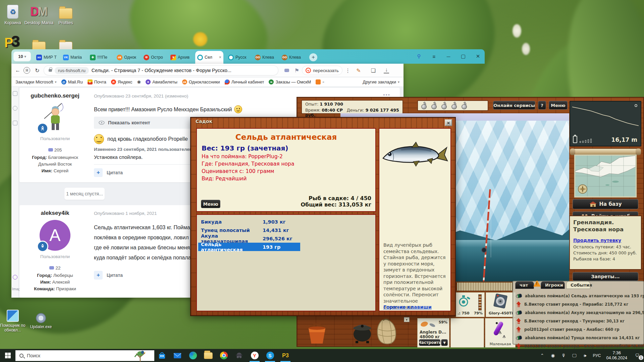  What do you see at coordinates (37, 70) in the screenshot?
I see `refresh-icon: ↻` at bounding box center [37, 70].